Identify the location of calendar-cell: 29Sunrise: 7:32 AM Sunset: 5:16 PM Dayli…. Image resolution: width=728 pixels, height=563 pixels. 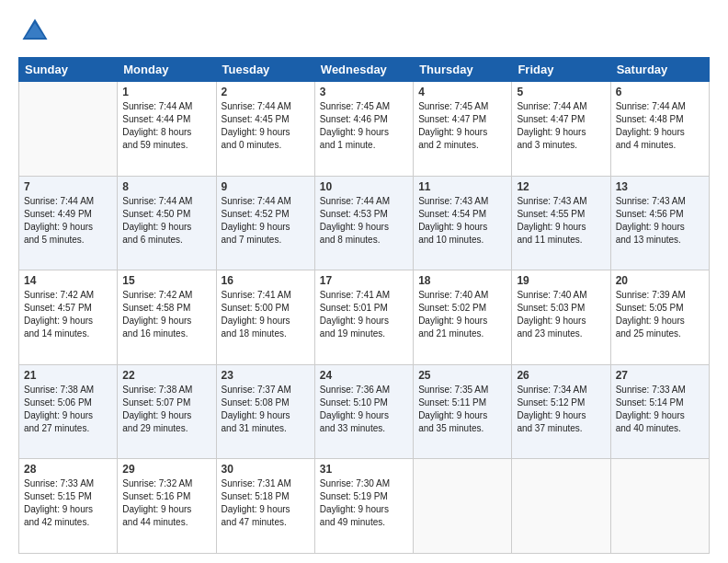
(167, 506).